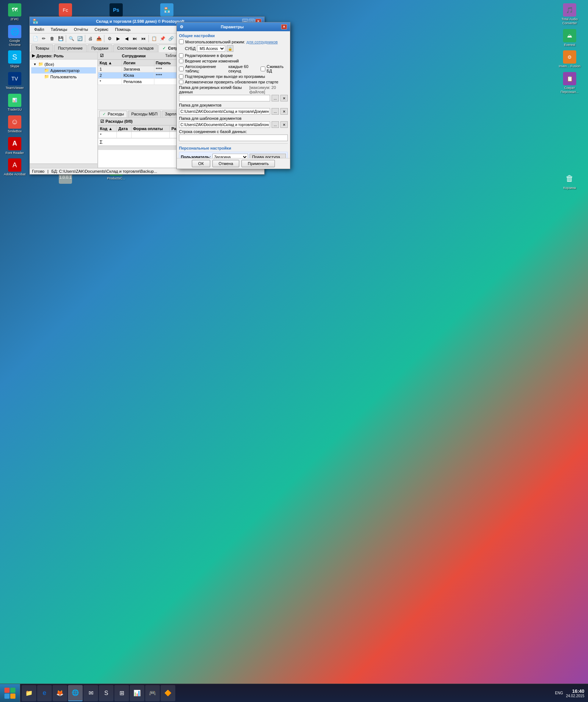  What do you see at coordinates (181, 61) in the screenshot?
I see `history-checkbox` at bounding box center [181, 61].